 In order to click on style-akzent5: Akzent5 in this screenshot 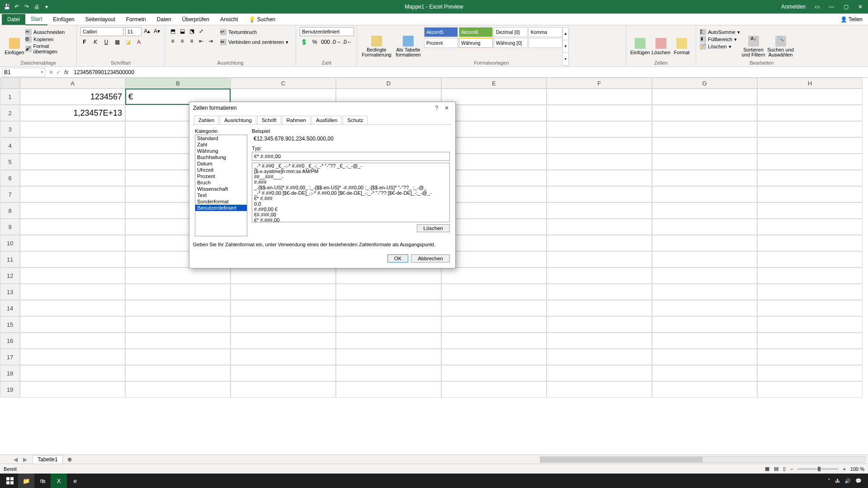, I will do `click(441, 32)`.